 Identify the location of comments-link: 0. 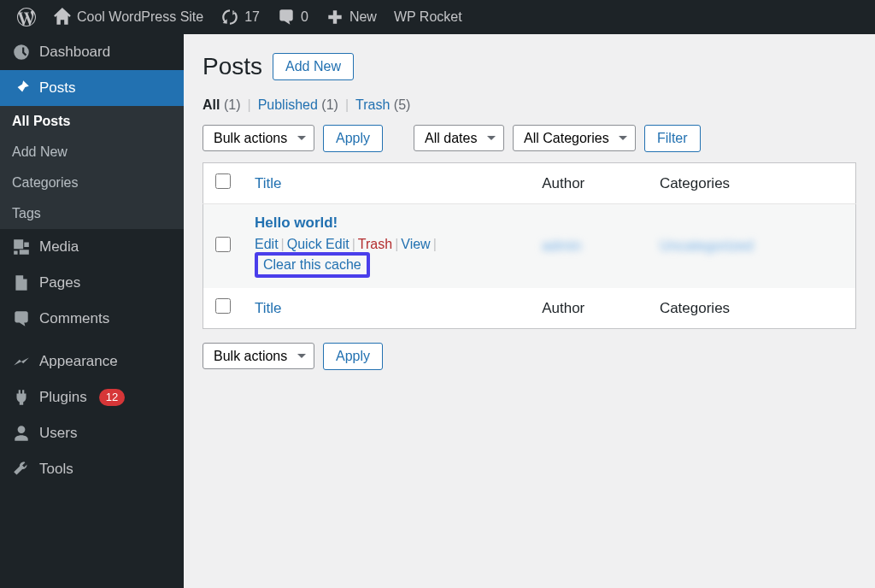
(292, 17).